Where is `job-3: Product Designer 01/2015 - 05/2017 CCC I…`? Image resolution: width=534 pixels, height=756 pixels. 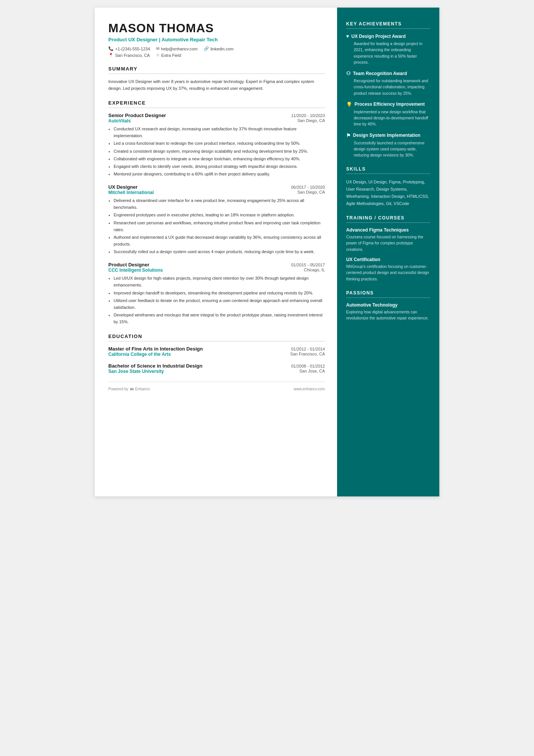
job-3: Product Designer 01/2015 - 05/2017 CCC I… is located at coordinates (217, 293).